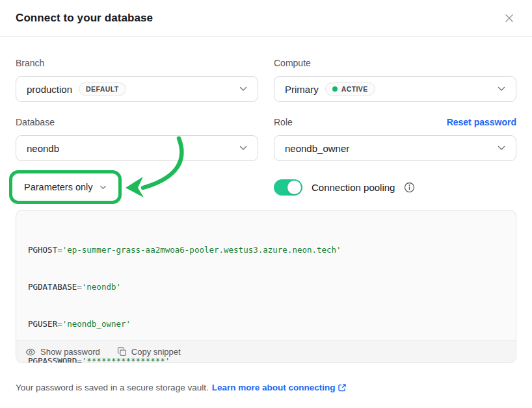 The image size is (532, 408). I want to click on connection-pooling-label: Connection pooling, so click(353, 187).